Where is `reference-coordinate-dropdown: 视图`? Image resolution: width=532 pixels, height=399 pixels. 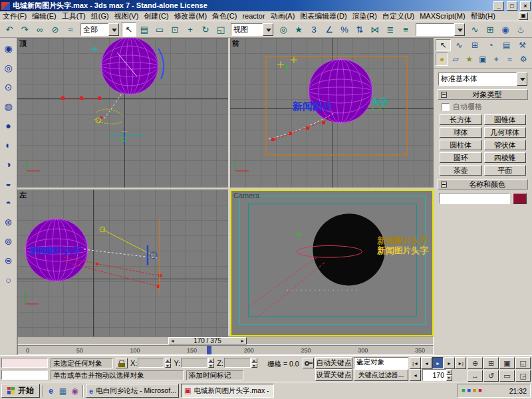 reference-coordinate-dropdown: 视图 is located at coordinates (252, 29).